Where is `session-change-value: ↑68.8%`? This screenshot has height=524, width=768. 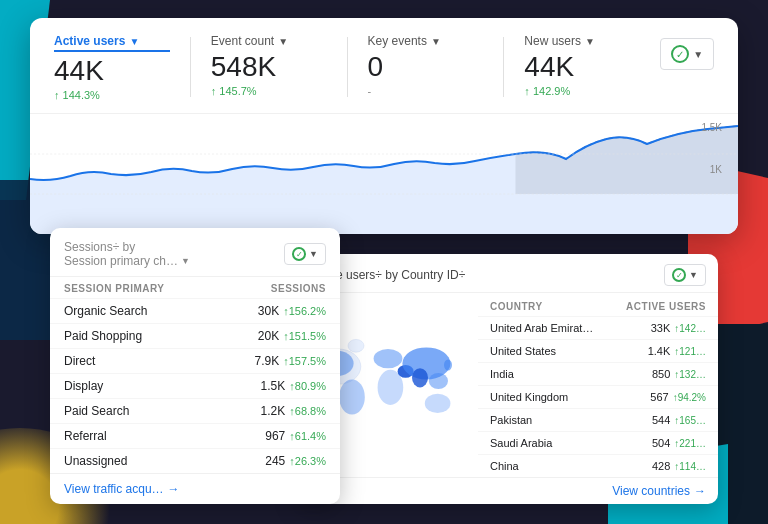 session-change-value: ↑68.8% is located at coordinates (308, 411).